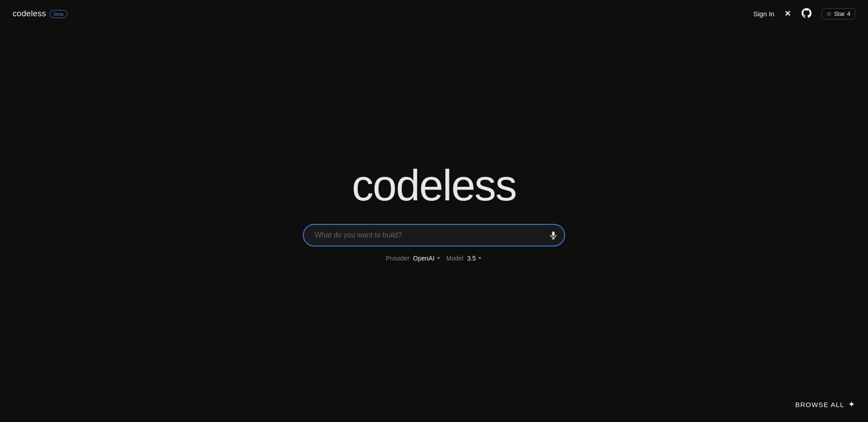  What do you see at coordinates (553, 235) in the screenshot?
I see `microphone-button` at bounding box center [553, 235].